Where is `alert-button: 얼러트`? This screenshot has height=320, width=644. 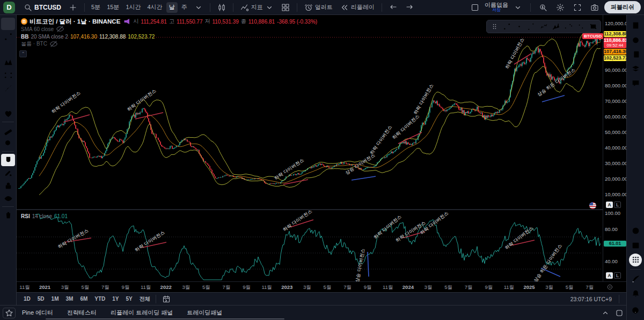 alert-button: 얼러트 is located at coordinates (319, 8).